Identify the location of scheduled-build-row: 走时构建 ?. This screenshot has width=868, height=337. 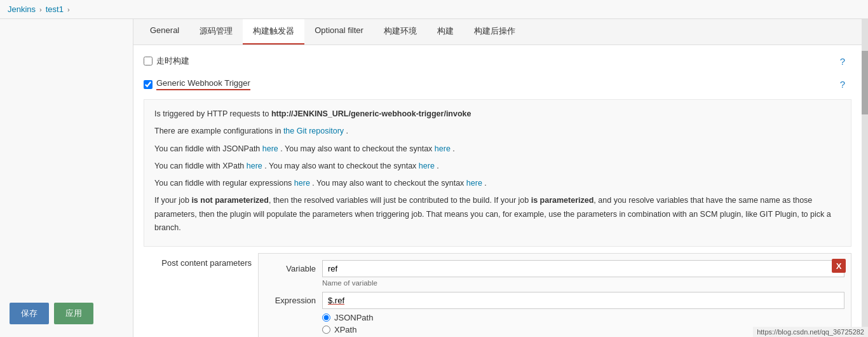
(498, 61).